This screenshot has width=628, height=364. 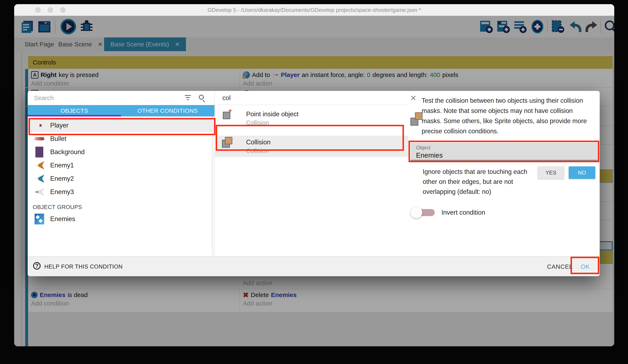 What do you see at coordinates (122, 126) in the screenshot?
I see `annotation-box-player-row` at bounding box center [122, 126].